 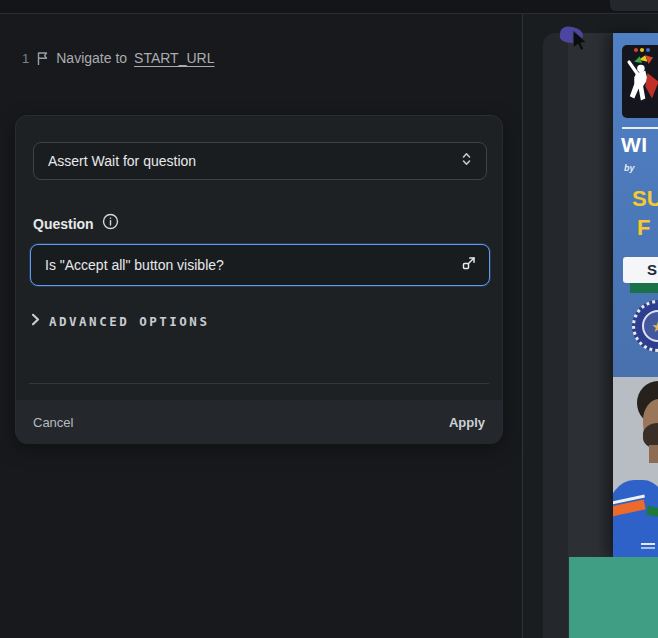 I want to click on jersey-micro-text, so click(x=648, y=544).